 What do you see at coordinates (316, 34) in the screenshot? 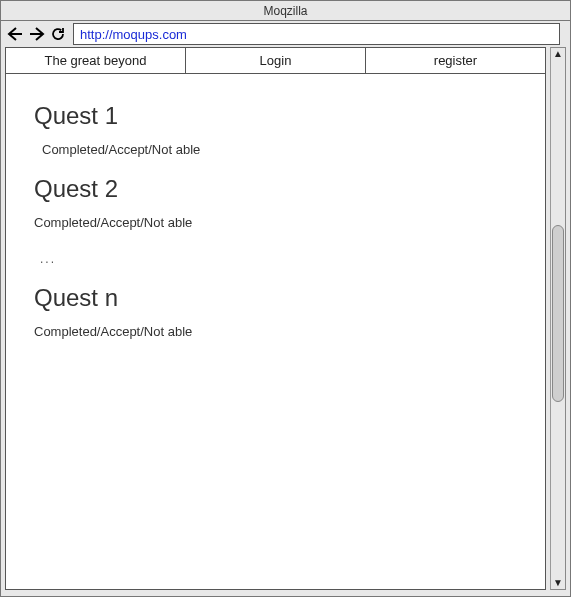
I see `address-bar` at bounding box center [316, 34].